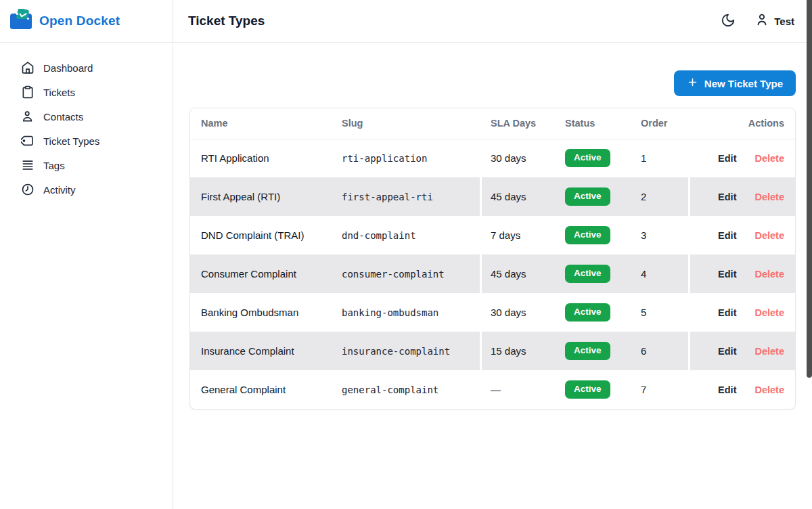  What do you see at coordinates (87, 129) in the screenshot?
I see `sidebar-nav: DashboardTicketsContactsTicket TypesTags…` at bounding box center [87, 129].